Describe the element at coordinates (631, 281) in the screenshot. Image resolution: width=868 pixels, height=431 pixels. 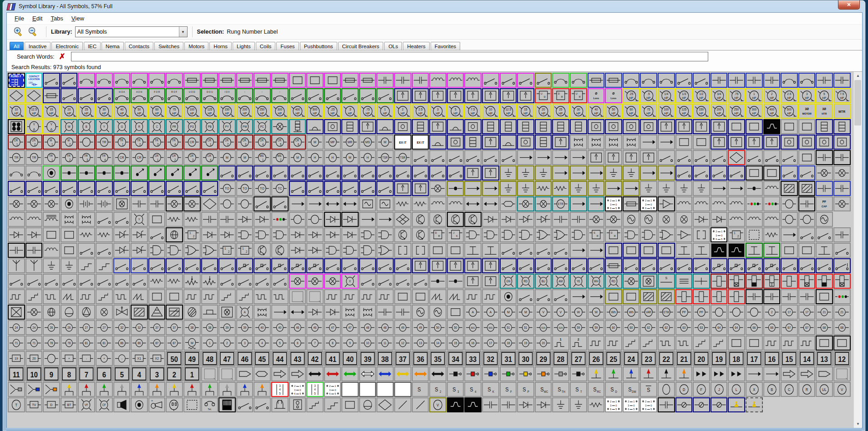
I see `symbol-cell-cx` at that location.